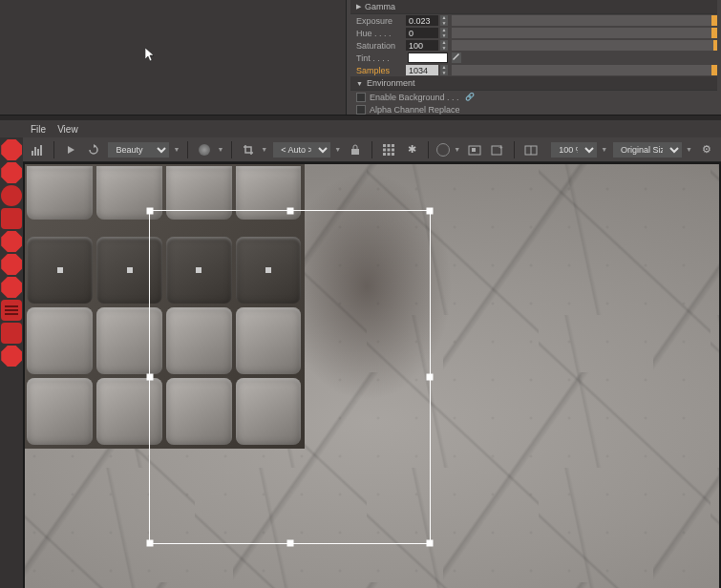 Image resolution: width=721 pixels, height=588 pixels. I want to click on layer-select: Beauty, so click(138, 150).